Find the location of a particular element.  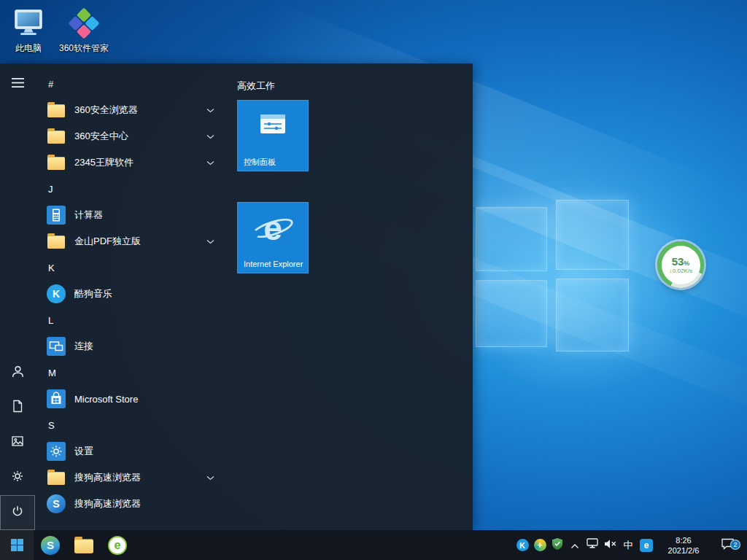

power-icon is located at coordinates (18, 513).